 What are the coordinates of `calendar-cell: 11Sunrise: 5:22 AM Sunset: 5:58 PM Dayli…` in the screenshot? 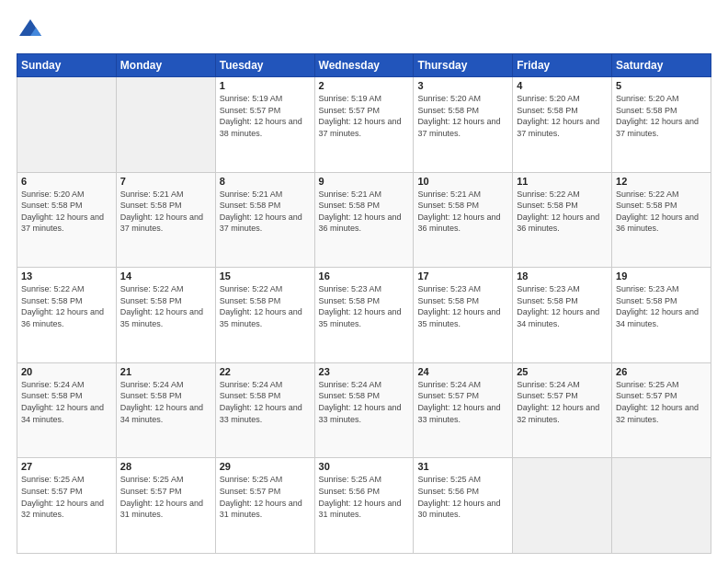 It's located at (563, 220).